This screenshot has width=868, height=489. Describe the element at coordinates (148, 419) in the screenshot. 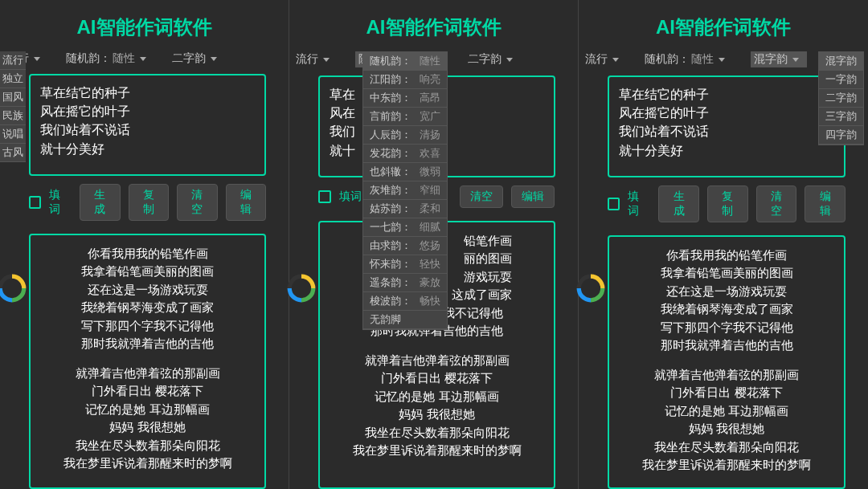

I see `stanza: 就弹着吉他弹着弦的那副画 门外看日出 樱花落下 记忆的是她 耳边那幅画 妈妈 我…` at that location.